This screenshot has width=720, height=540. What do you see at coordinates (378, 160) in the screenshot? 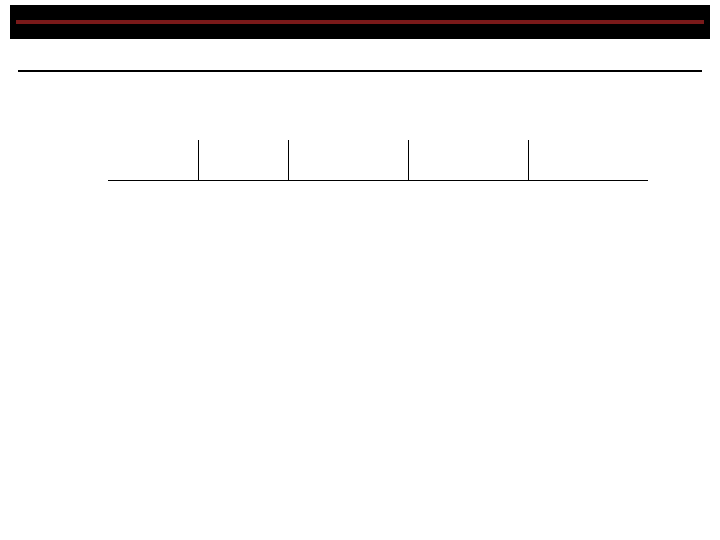
I see `data-table` at bounding box center [378, 160].